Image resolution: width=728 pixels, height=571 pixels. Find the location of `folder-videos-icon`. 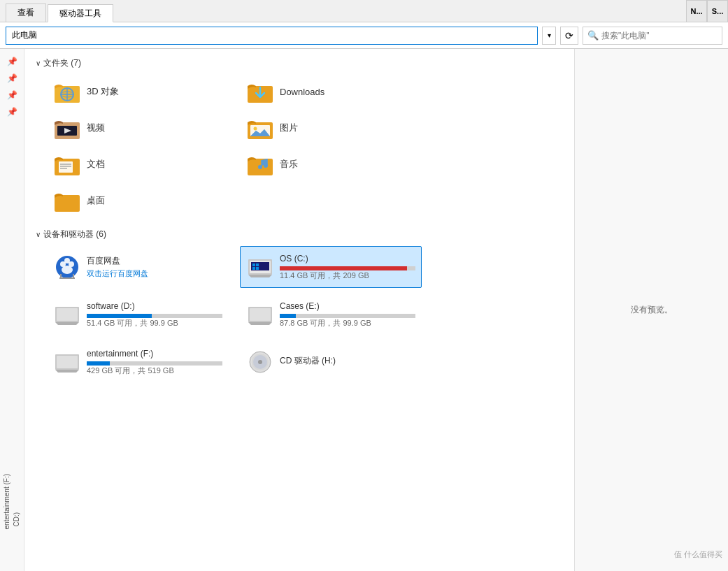

folder-videos-icon is located at coordinates (67, 128).